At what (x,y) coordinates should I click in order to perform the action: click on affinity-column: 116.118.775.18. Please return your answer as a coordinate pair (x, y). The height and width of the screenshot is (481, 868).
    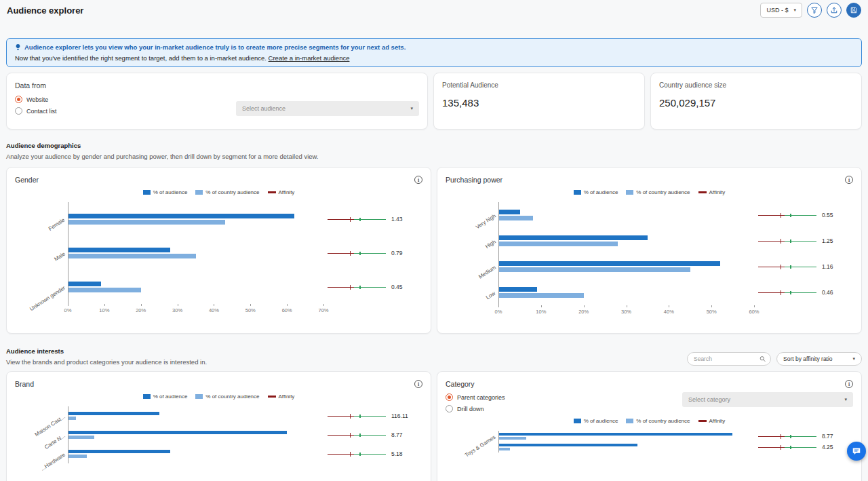
    Looking at the image, I should click on (373, 435).